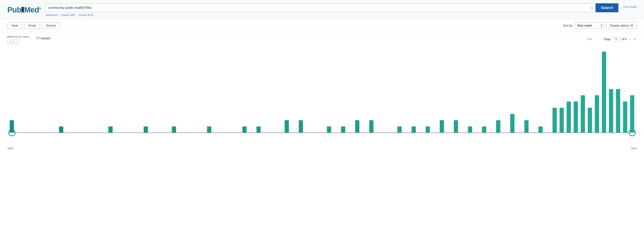 This screenshot has width=644, height=244. What do you see at coordinates (43, 38) in the screenshot?
I see `results-count: 77 results` at bounding box center [43, 38].